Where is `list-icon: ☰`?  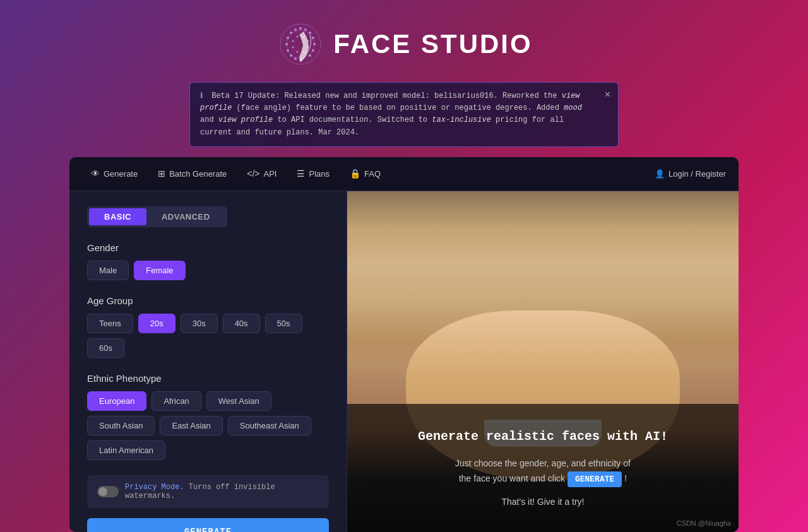 list-icon: ☰ is located at coordinates (300, 174).